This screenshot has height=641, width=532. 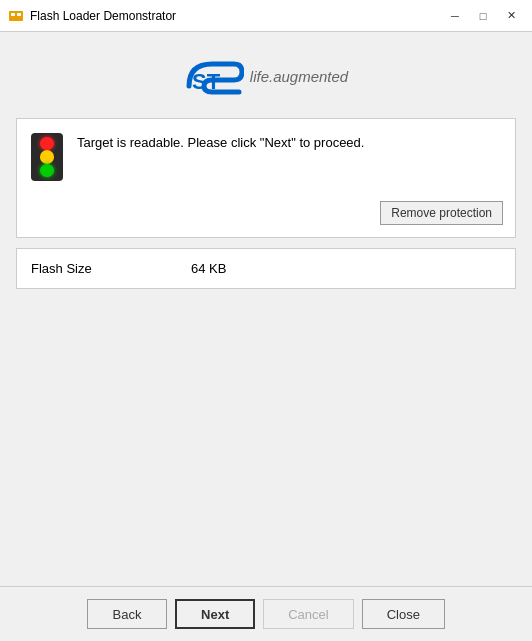 What do you see at coordinates (266, 16) in the screenshot?
I see `title-bar: Flash Loader Demonstrator ─ □ ✕` at bounding box center [266, 16].